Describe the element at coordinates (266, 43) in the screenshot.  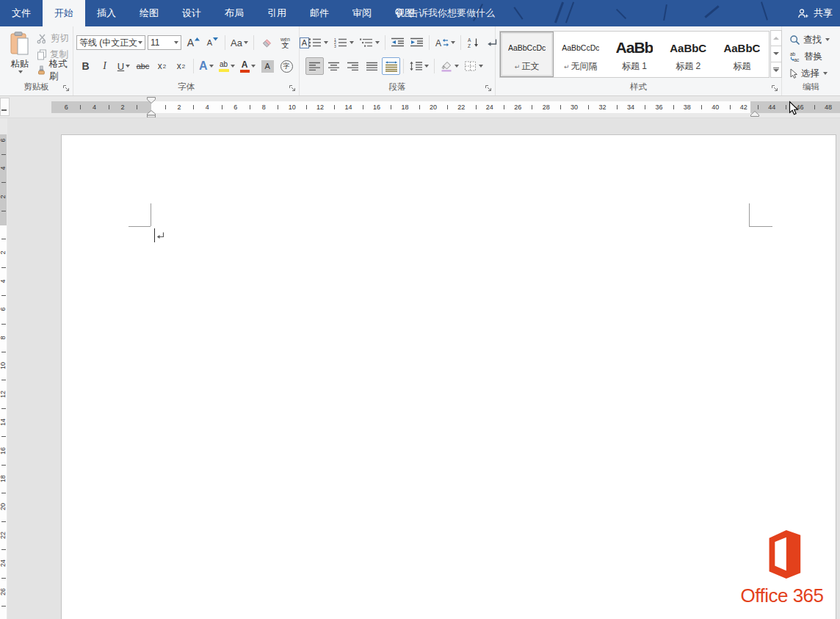
I see `clear-formatting-button` at that location.